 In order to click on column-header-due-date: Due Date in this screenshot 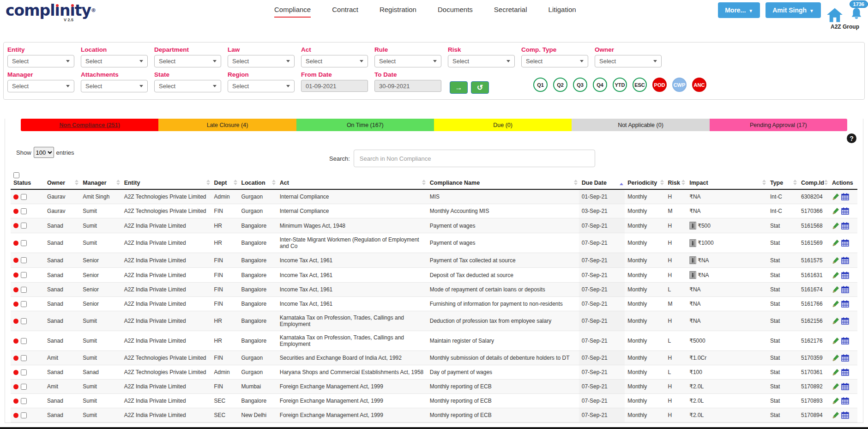, I will do `click(602, 180)`.